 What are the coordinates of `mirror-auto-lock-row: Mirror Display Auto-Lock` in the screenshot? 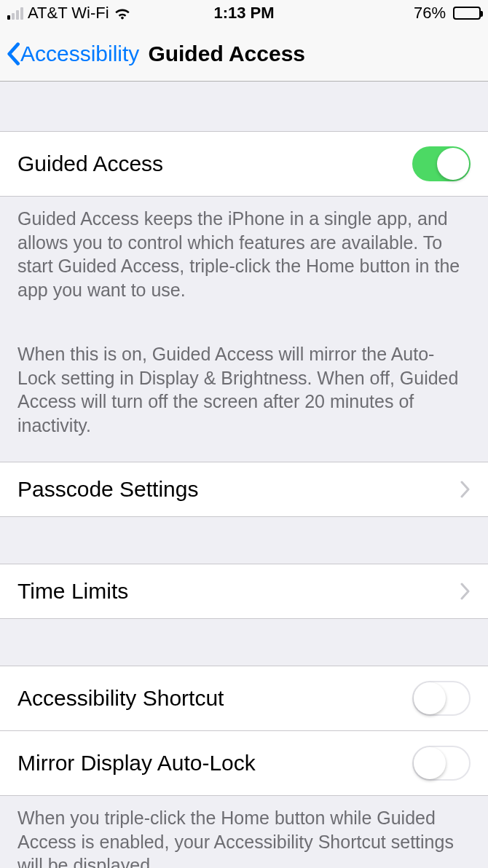 It's located at (244, 763).